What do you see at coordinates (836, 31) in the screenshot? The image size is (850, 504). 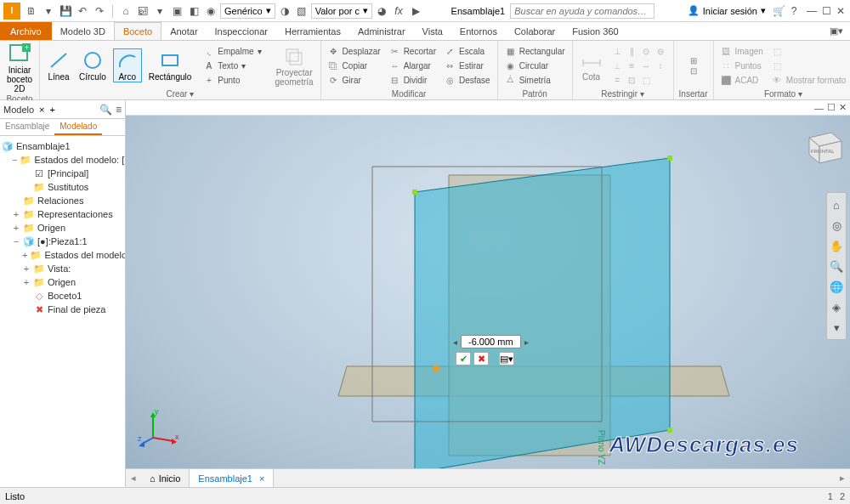 I see `tab-overflow-icon: ▣▾` at bounding box center [836, 31].